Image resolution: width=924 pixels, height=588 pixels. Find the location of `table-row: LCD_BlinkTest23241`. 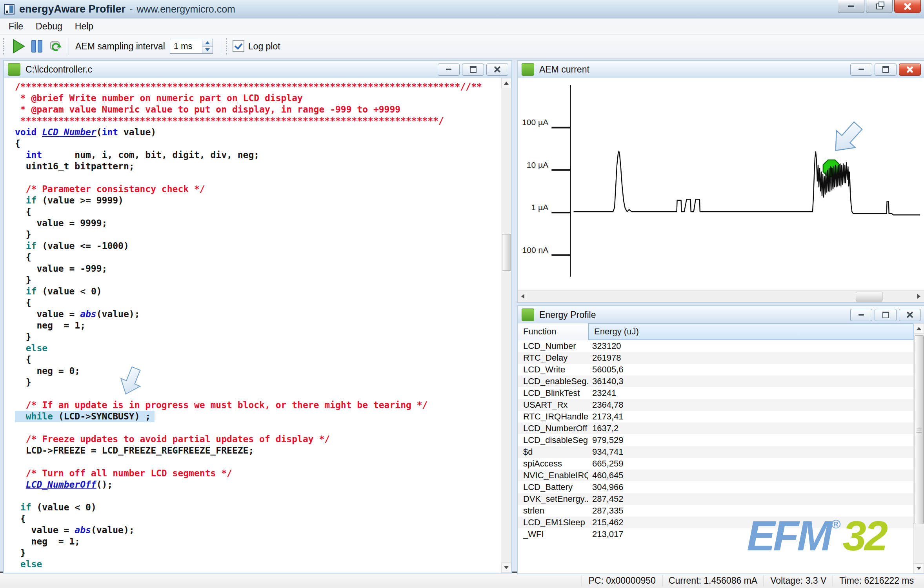

table-row: LCD_BlinkTest23241 is located at coordinates (715, 393).